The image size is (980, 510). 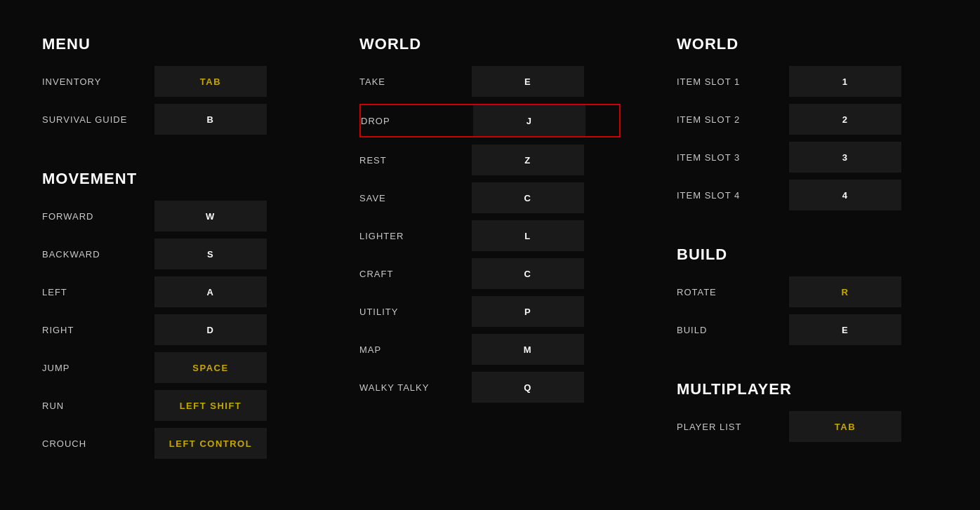 What do you see at coordinates (173, 330) in the screenshot?
I see `keybind-row-0-1-3: RIGHTD` at bounding box center [173, 330].